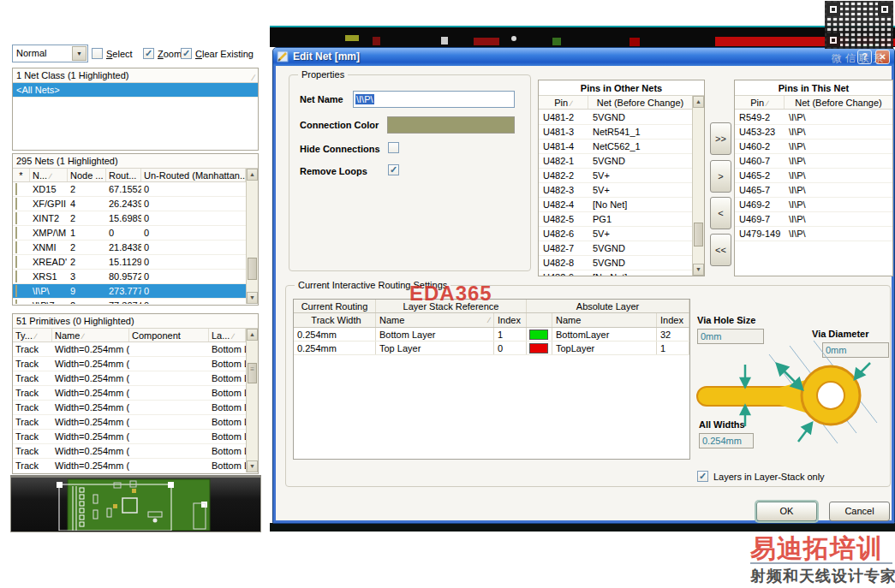 The image size is (895, 588). What do you see at coordinates (492, 335) in the screenshot?
I see `routing-row: 0.254mm Bottom Layer 1 BottomLayer 32` at bounding box center [492, 335].